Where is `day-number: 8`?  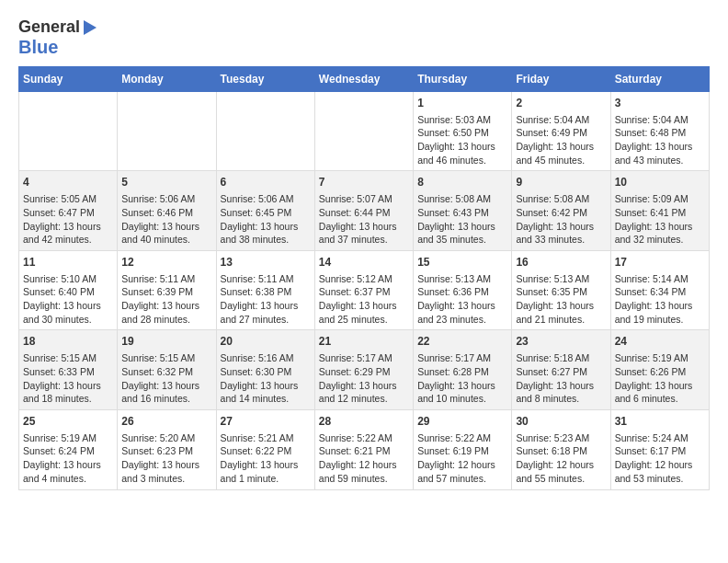 day-number: 8 is located at coordinates (462, 182).